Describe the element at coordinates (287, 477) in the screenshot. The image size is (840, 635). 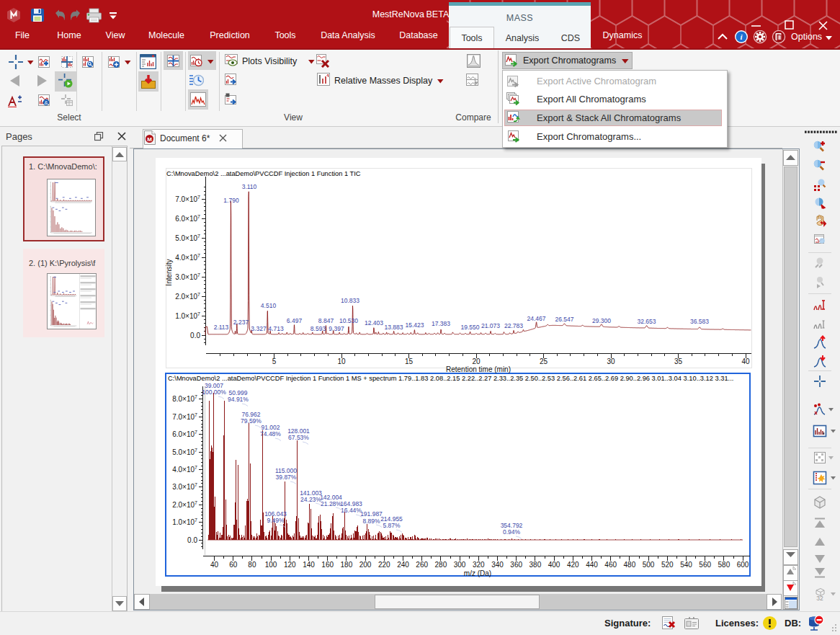
I see `svg-text: 39.87%` at that location.